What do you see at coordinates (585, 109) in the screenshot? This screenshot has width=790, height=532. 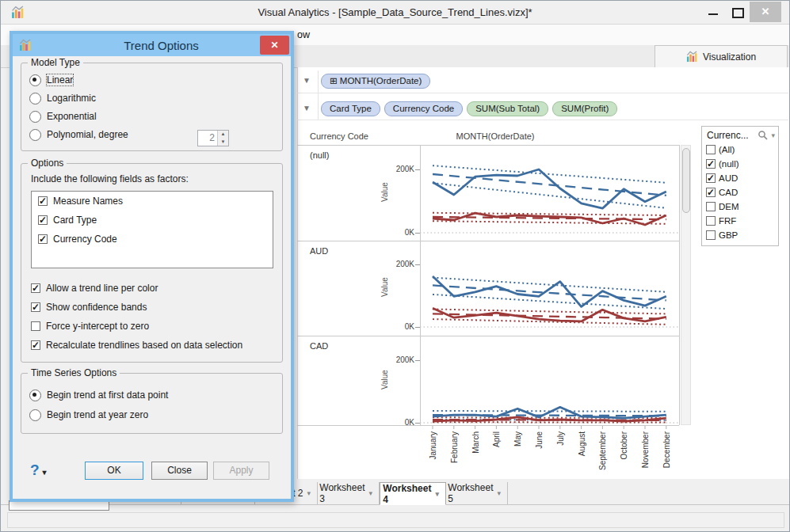 I see `pill-sum-profit: SUM(Profit)` at bounding box center [585, 109].